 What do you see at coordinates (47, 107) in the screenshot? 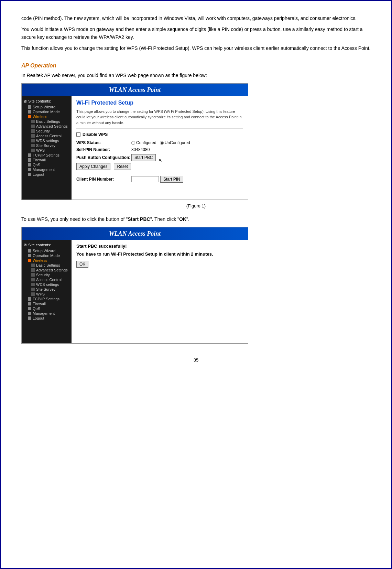
I see `nav-setup-wizard: Setup Wizard` at bounding box center [47, 107].